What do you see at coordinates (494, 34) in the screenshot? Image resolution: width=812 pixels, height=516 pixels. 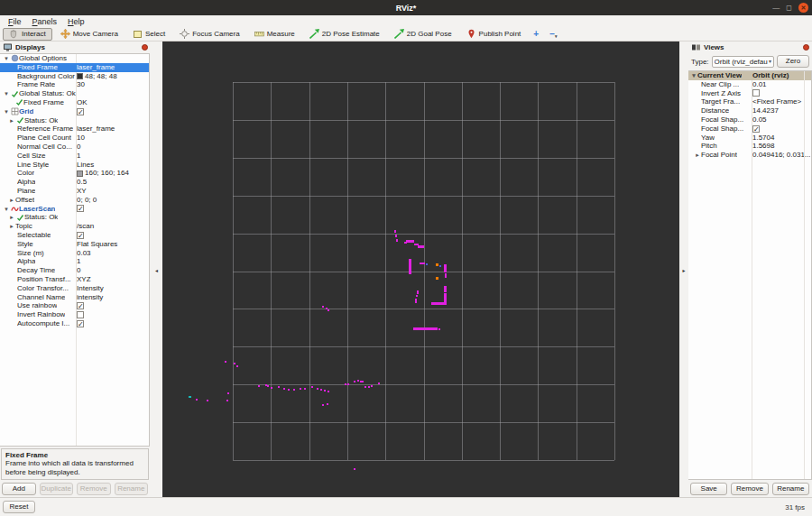 I see `tool-publish-point: Publish Point` at bounding box center [494, 34].